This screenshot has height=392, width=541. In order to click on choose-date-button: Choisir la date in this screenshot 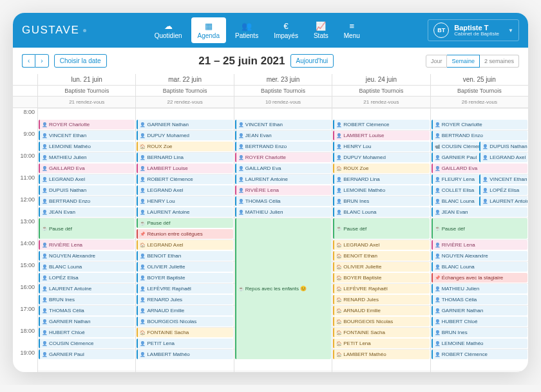, I will do `click(81, 61)`.